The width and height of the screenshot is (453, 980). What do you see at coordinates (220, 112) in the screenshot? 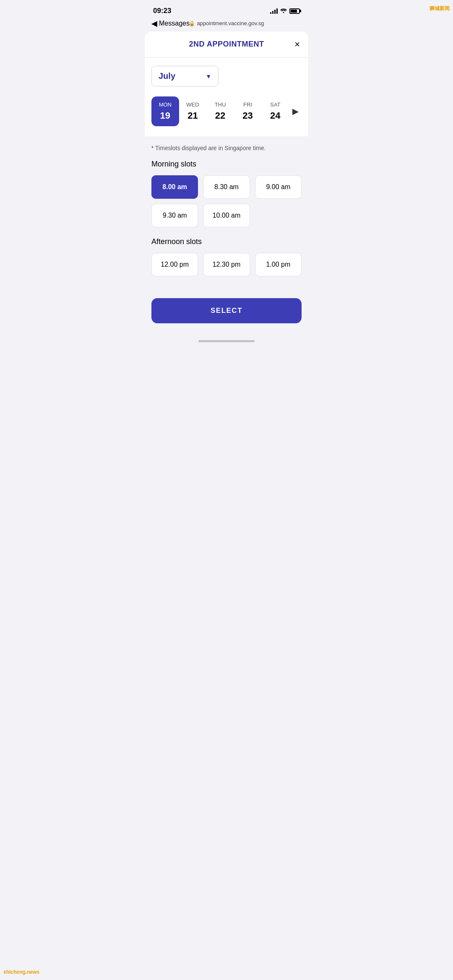
I see `day-item-thu-22: THU 22` at bounding box center [220, 112].